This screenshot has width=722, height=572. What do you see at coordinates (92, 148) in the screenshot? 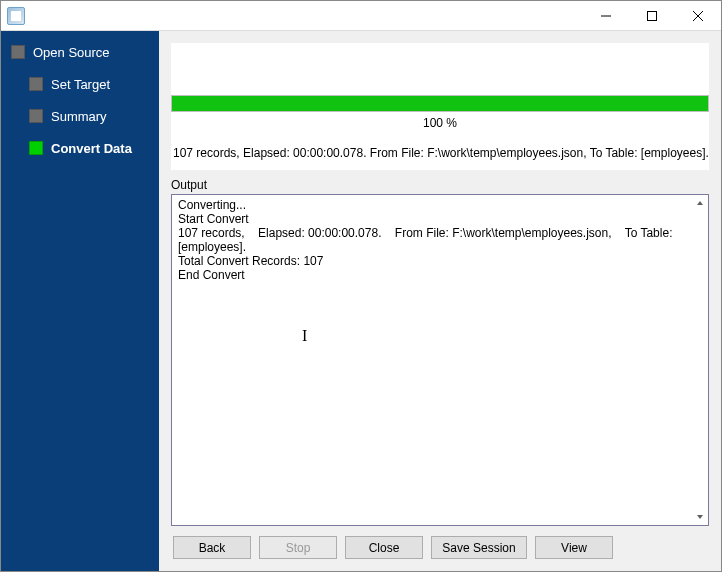
I see `step-label: Convert Data` at bounding box center [92, 148].